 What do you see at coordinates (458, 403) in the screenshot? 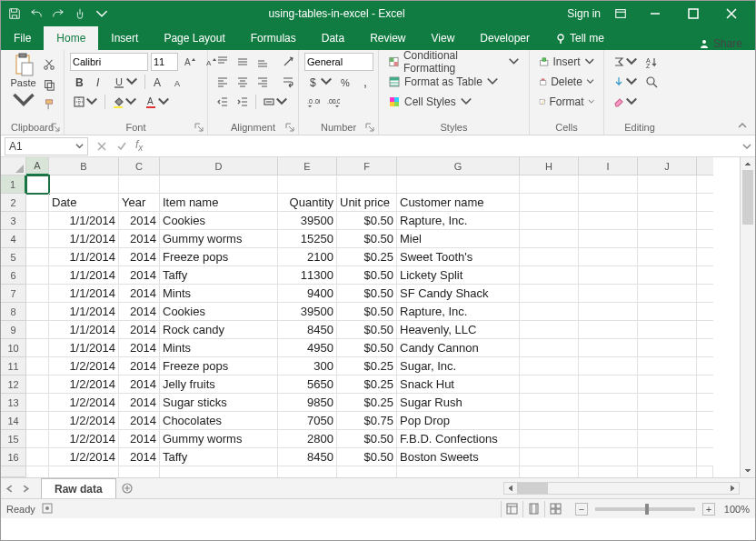
I see `cell: Sugar Rush` at bounding box center [458, 403].